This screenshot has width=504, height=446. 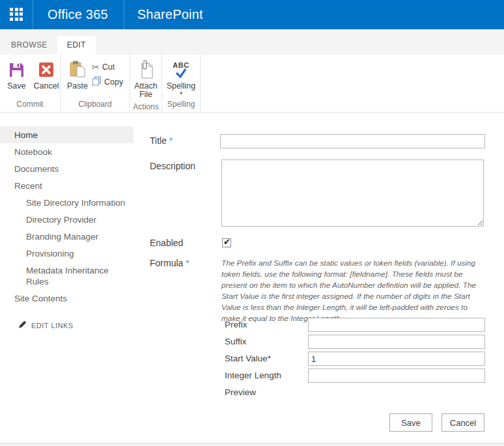 I want to click on bottom-scrollbar-strip, so click(x=252, y=444).